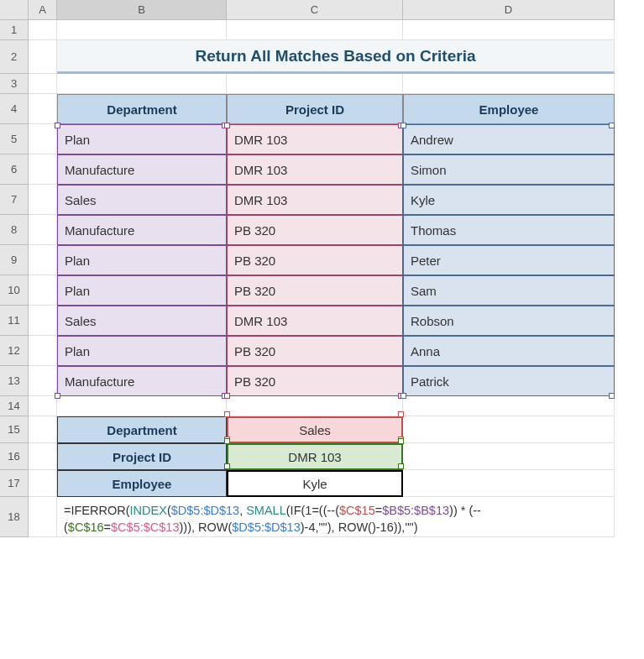 This screenshot has width=644, height=659. I want to click on row-header: 5, so click(14, 139).